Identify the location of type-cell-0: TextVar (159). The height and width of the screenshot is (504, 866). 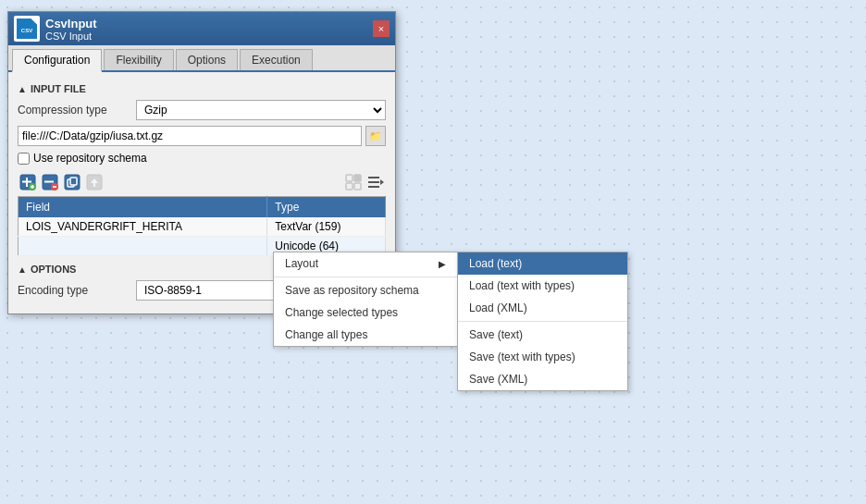
(327, 227).